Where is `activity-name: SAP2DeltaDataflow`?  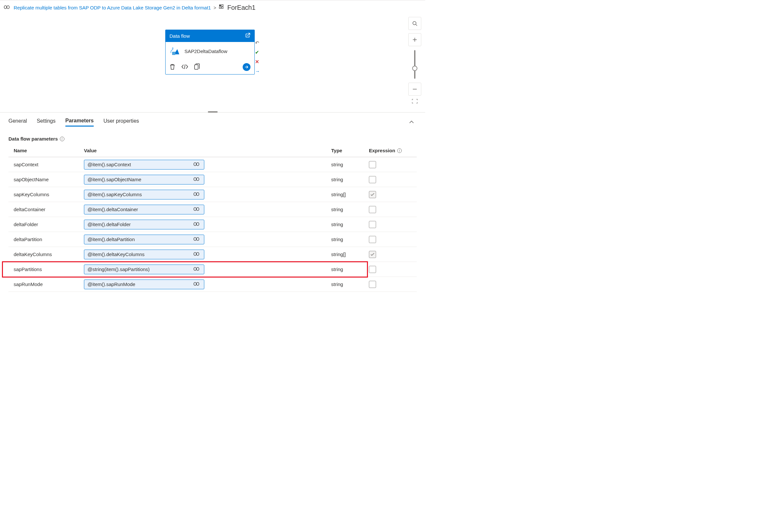
activity-name: SAP2DeltaDataflow is located at coordinates (206, 51).